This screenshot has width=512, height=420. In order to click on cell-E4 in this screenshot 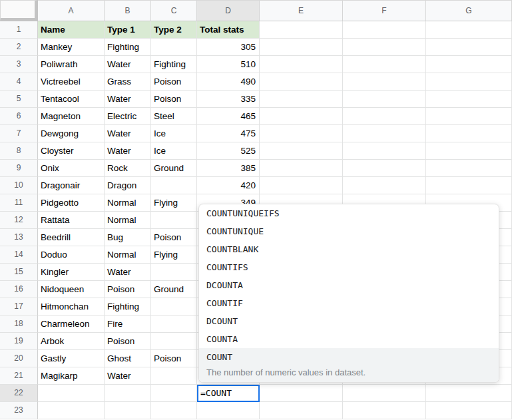, I will do `click(301, 82)`.